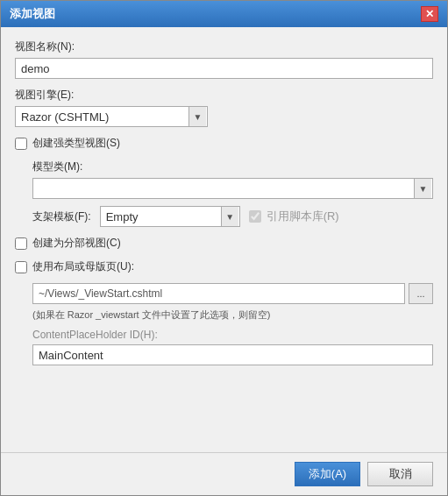  I want to click on dialog-footer: 添加(A) 取消, so click(224, 473).